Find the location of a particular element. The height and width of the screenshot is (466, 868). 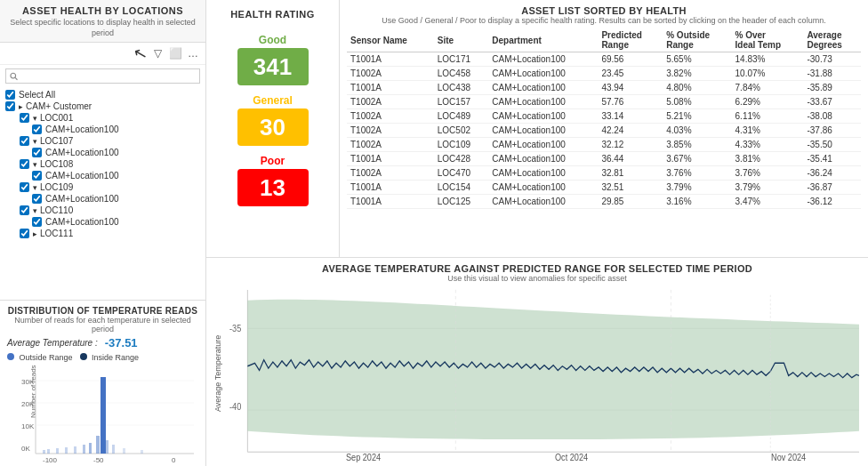

checkbox-loc107-child is located at coordinates (37, 153).